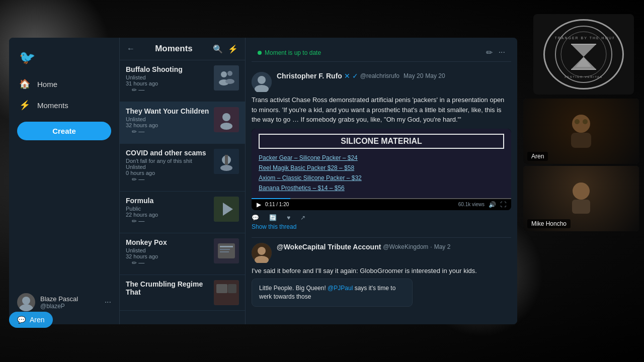 This screenshot has height=362, width=644. Describe the element at coordinates (489, 52) in the screenshot. I see `edit-moment-icon: ✏` at that location.